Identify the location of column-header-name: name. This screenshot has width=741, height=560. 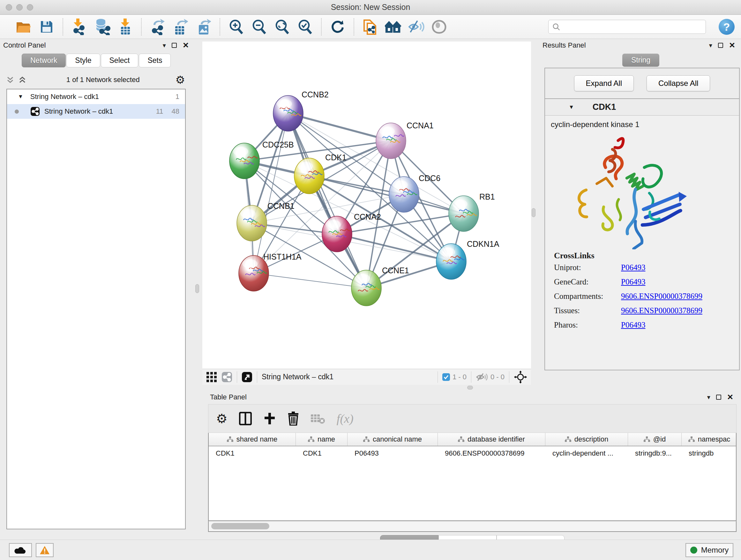
(322, 439).